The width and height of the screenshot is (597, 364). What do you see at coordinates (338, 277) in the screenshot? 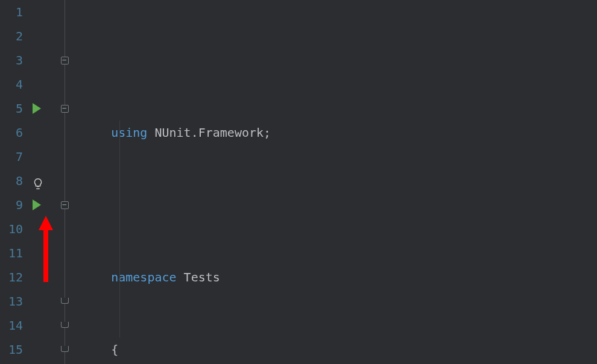
I see `code-line: namespace Tests` at bounding box center [338, 277].